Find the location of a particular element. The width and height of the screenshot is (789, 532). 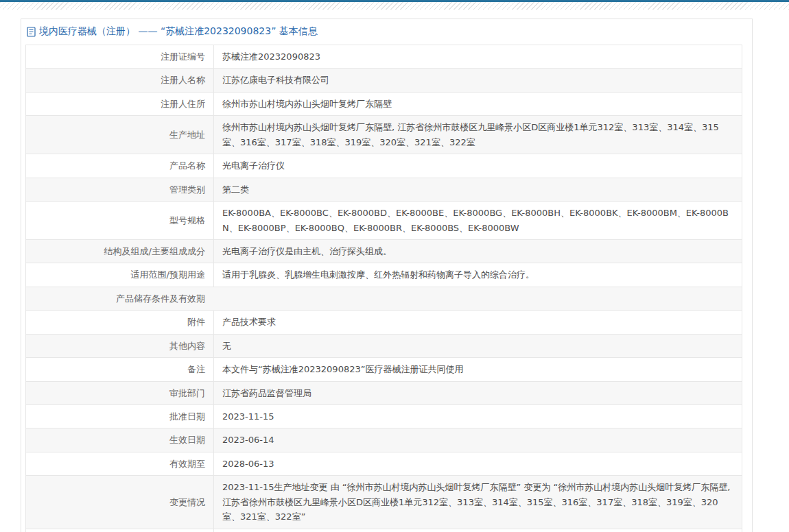

row-value: 徐州市苏山村境内苏山头烟叶复烤厂东隔壁, 江苏省徐州市鼓楼区九里峰景小区D区商业… is located at coordinates (478, 135).